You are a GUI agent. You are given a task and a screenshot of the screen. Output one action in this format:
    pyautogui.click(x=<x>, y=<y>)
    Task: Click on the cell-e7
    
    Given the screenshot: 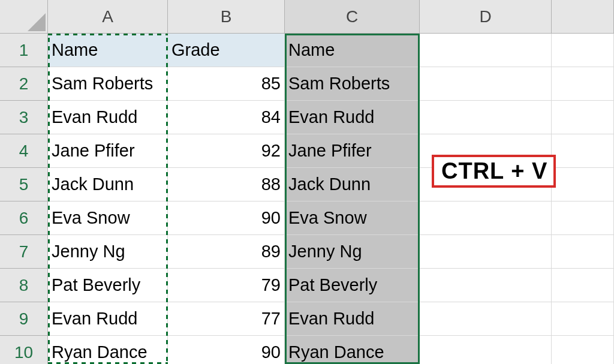 What is the action you would take?
    pyautogui.click(x=583, y=252)
    